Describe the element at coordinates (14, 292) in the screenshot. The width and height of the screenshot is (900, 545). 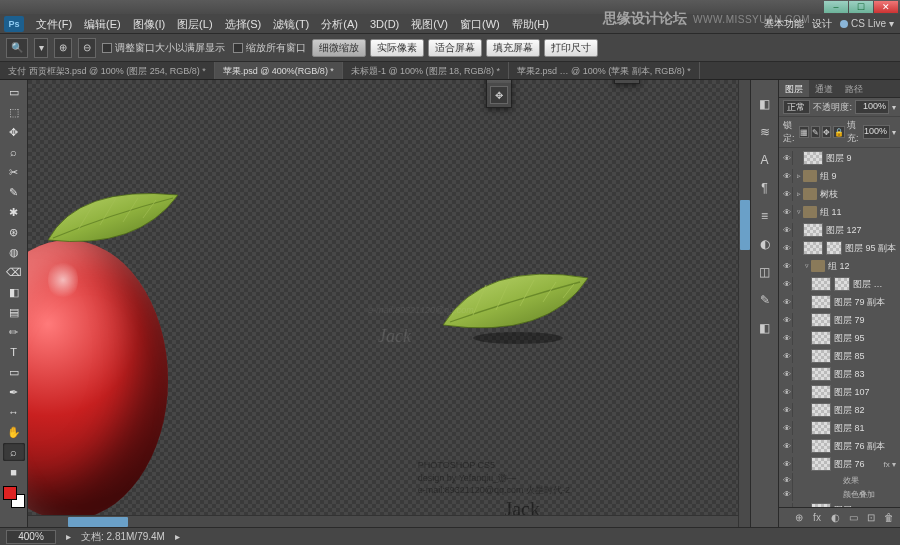
I see `tool-button: ◧` at that location.